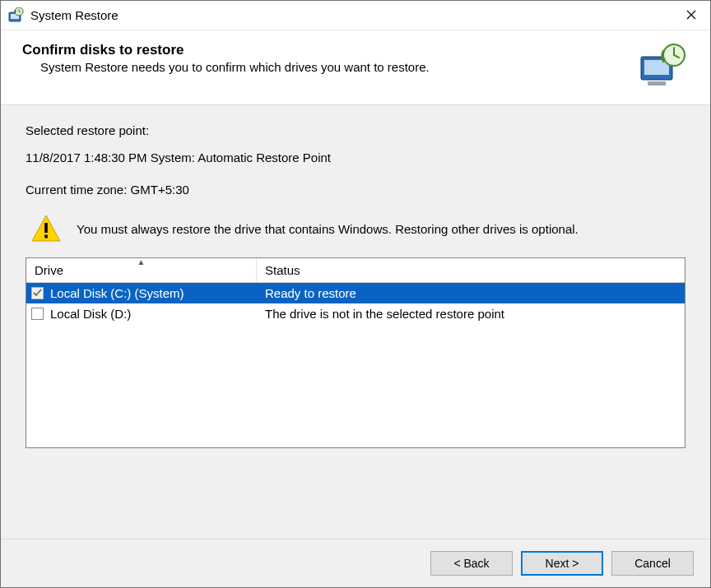 The image size is (711, 588). Describe the element at coordinates (46, 229) in the screenshot. I see `warning-icon` at that location.